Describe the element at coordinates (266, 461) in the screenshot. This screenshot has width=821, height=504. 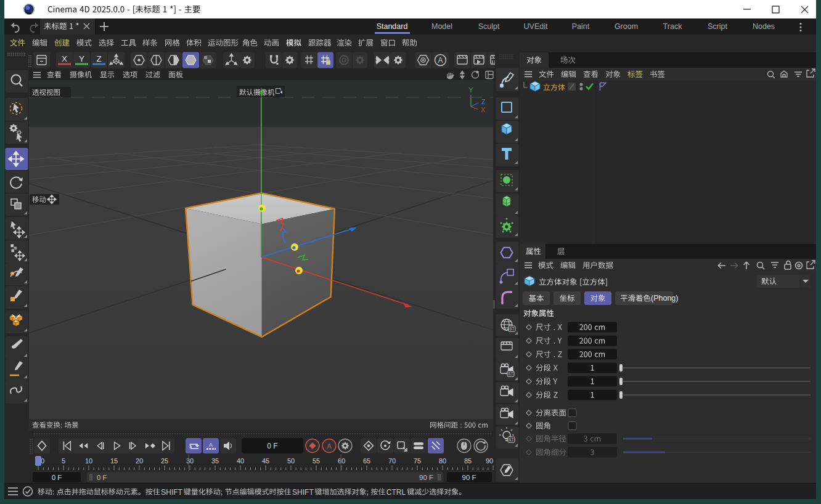
I see `svg-text: 45` at that location.